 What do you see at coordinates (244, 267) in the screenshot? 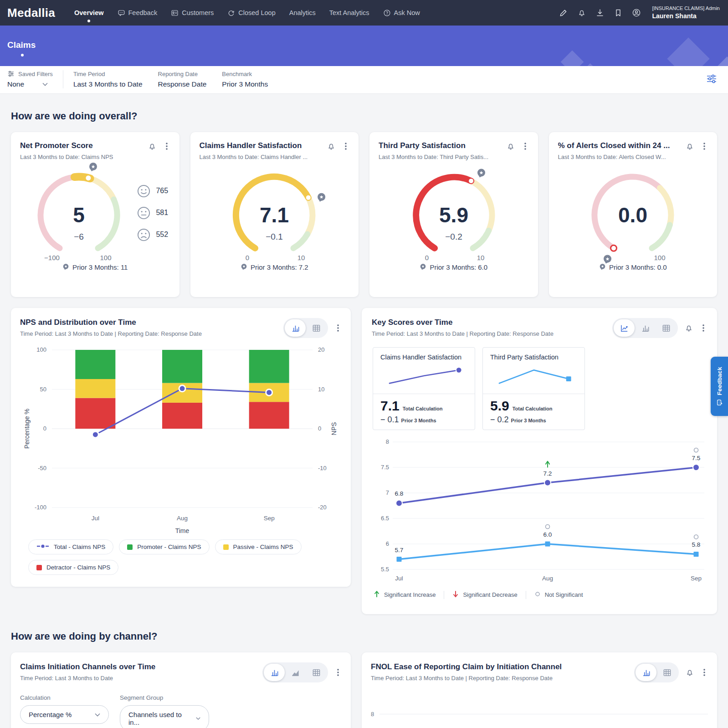
I see `benchmark-pin-icon` at bounding box center [244, 267].